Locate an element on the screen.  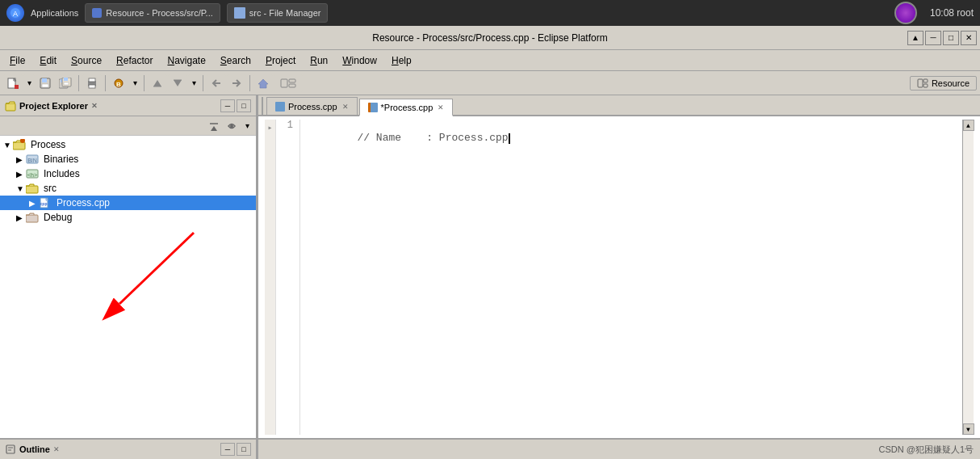
menu-source: Source is located at coordinates (86, 61).